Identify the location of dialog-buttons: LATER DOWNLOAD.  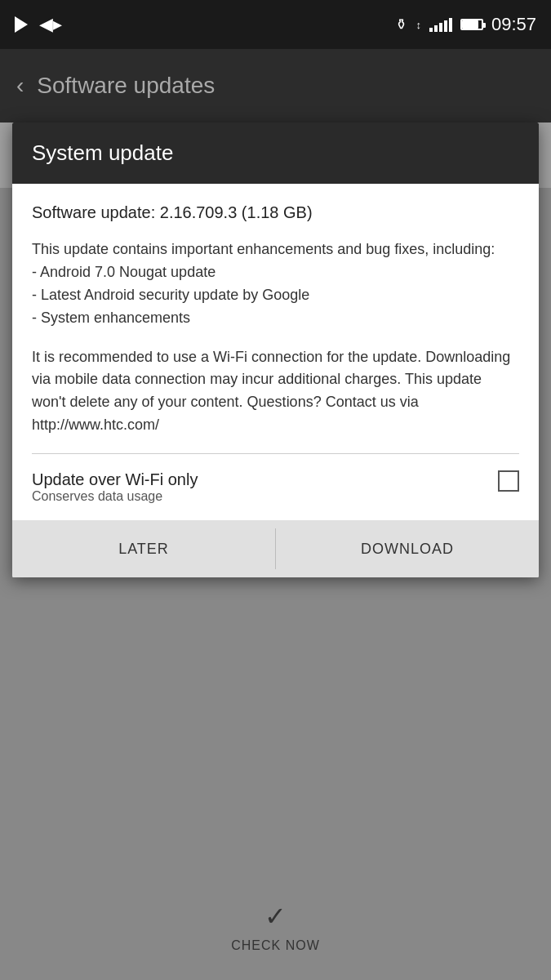
(276, 549).